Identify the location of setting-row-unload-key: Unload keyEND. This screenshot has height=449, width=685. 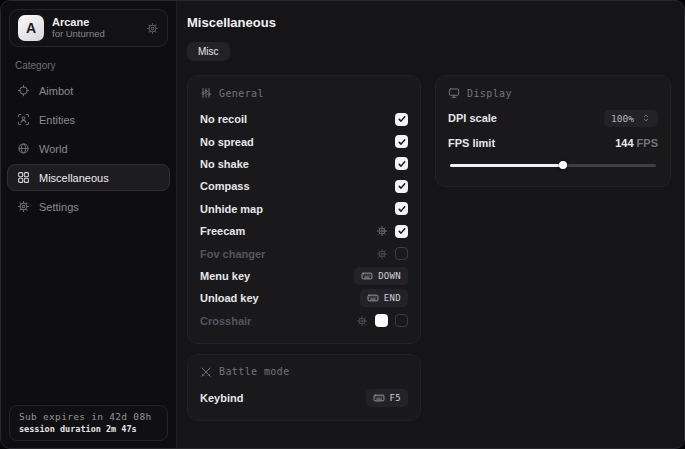
(304, 298).